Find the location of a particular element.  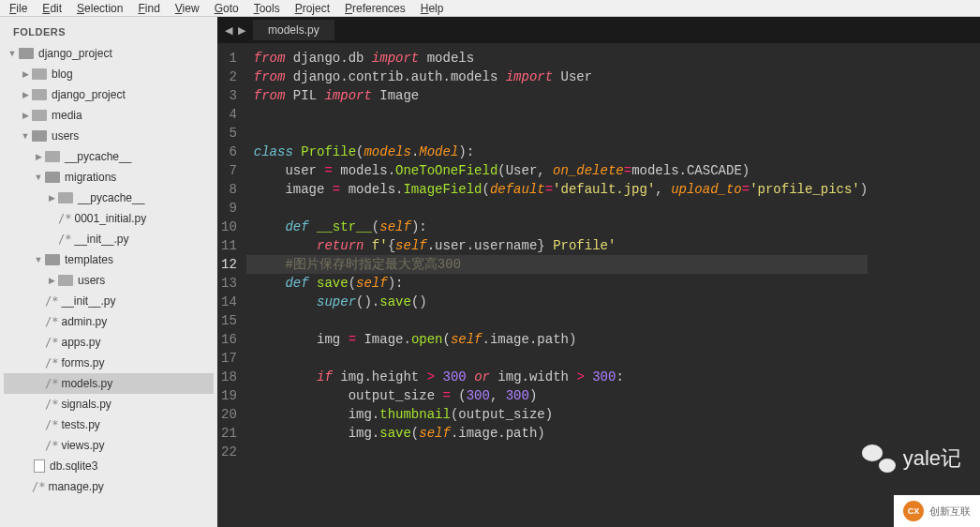

tree-label: models.py is located at coordinates (86, 384).